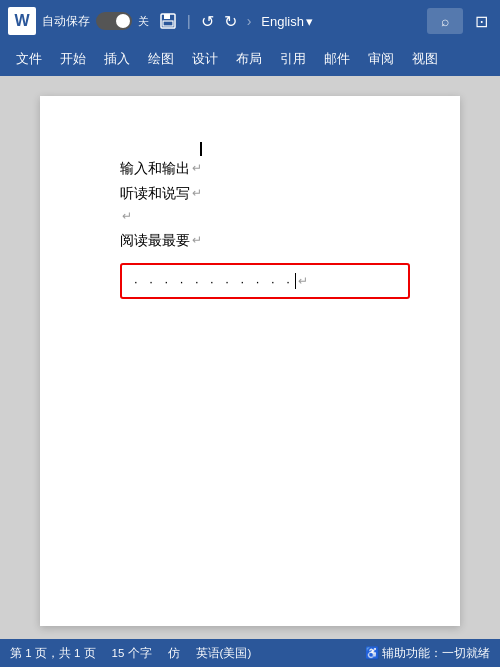 The width and height of the screenshot is (500, 667). Describe the element at coordinates (249, 59) in the screenshot. I see `menu-layout: 布局` at that location.